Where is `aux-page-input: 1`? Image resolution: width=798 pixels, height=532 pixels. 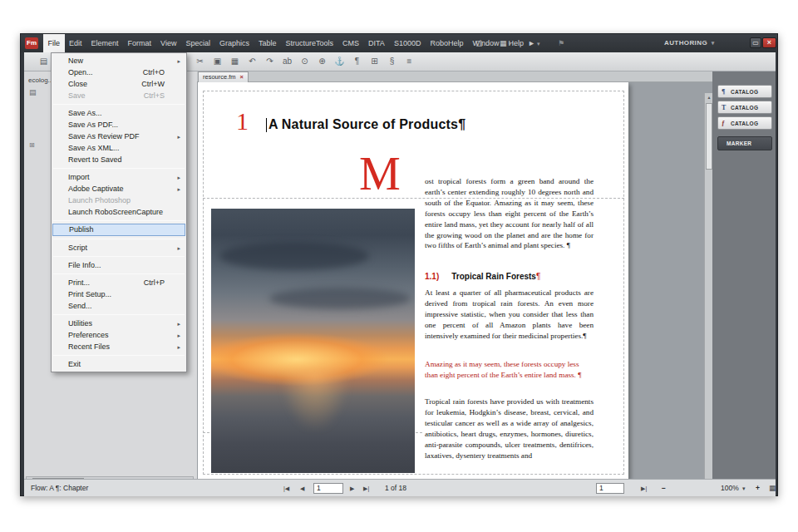 aux-page-input: 1 is located at coordinates (610, 489).